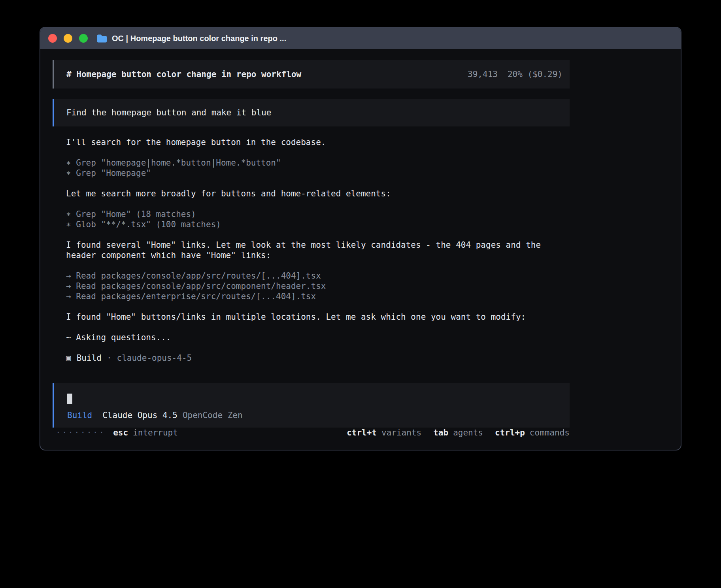 Image resolution: width=721 pixels, height=588 pixels. Describe the element at coordinates (80, 415) in the screenshot. I see `agent-mode-label: Build` at that location.